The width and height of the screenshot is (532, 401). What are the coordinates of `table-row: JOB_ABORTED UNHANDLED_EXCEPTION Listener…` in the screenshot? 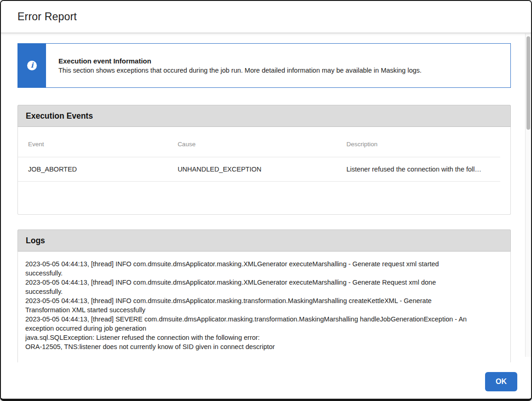 It's located at (259, 169).